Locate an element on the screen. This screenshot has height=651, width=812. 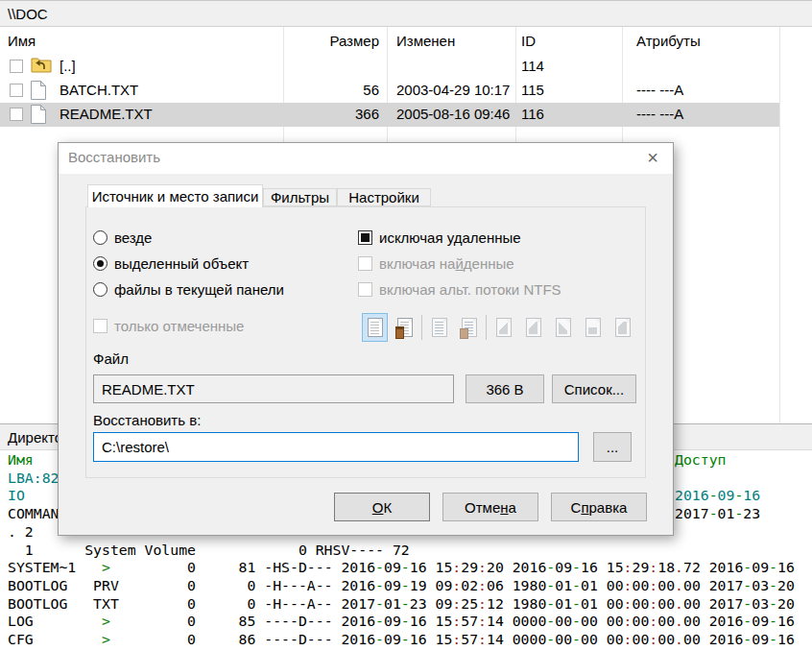
table-row: README.TXT 366 2005-08-16 09:46 116 ----… is located at coordinates (390, 115).